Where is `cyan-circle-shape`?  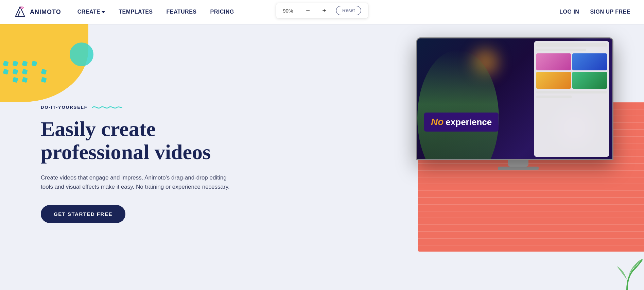
cyan-circle-shape is located at coordinates (82, 54).